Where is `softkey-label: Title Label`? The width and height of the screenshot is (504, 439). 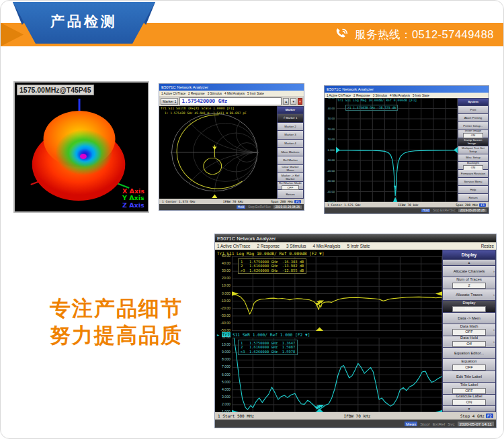 softkey-label: Title Label is located at coordinates (469, 385).